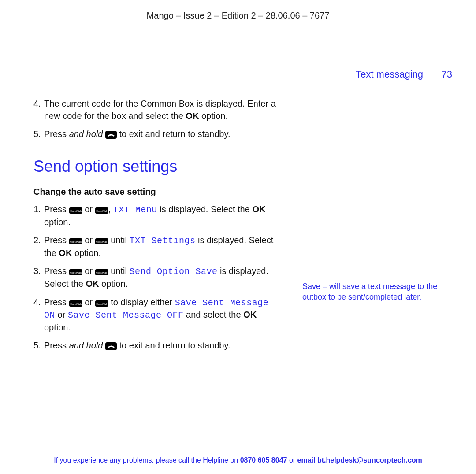 The image size is (476, 474). Describe the element at coordinates (157, 315) in the screenshot. I see `auto-save-step-4: 4. Press Menu/Vol+ or Menu/Vol– to displ…` at that location.